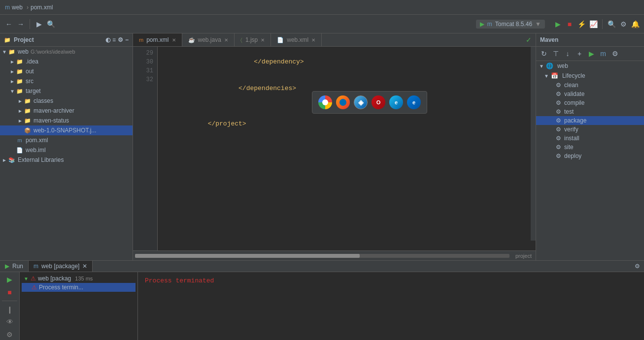  Describe the element at coordinates (174, 40) in the screenshot. I see `pom-tab-close: ✕` at that location.